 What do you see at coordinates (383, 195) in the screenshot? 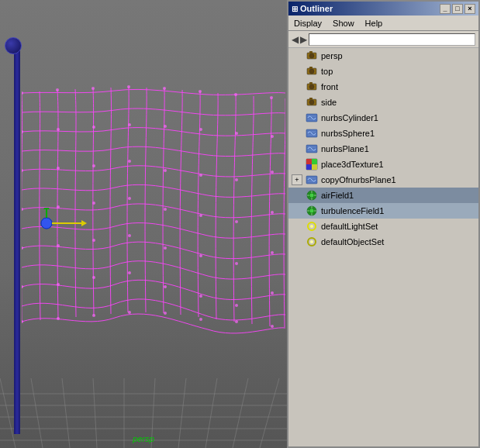
I see `list-item: airField1` at bounding box center [383, 195].